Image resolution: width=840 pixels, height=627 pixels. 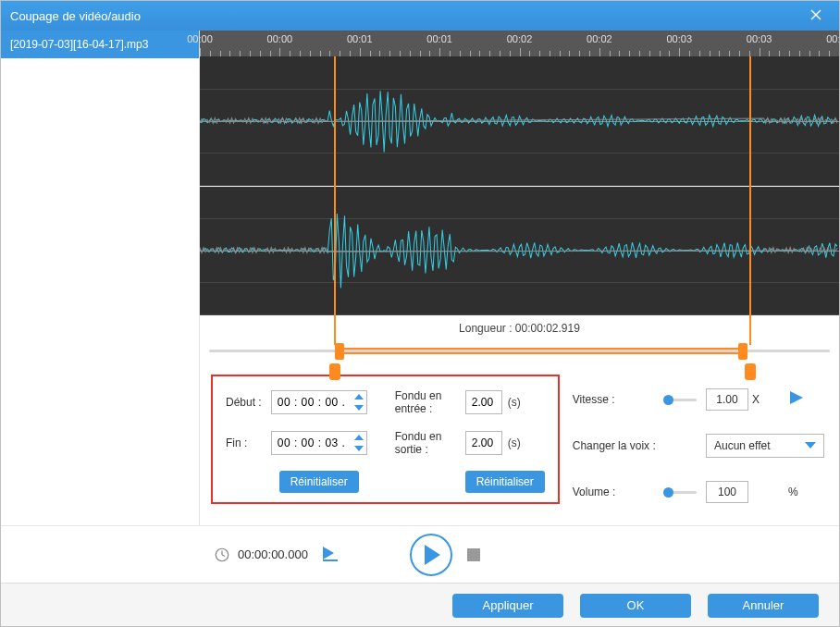 What do you see at coordinates (222, 555) in the screenshot?
I see `clock-icon` at bounding box center [222, 555].